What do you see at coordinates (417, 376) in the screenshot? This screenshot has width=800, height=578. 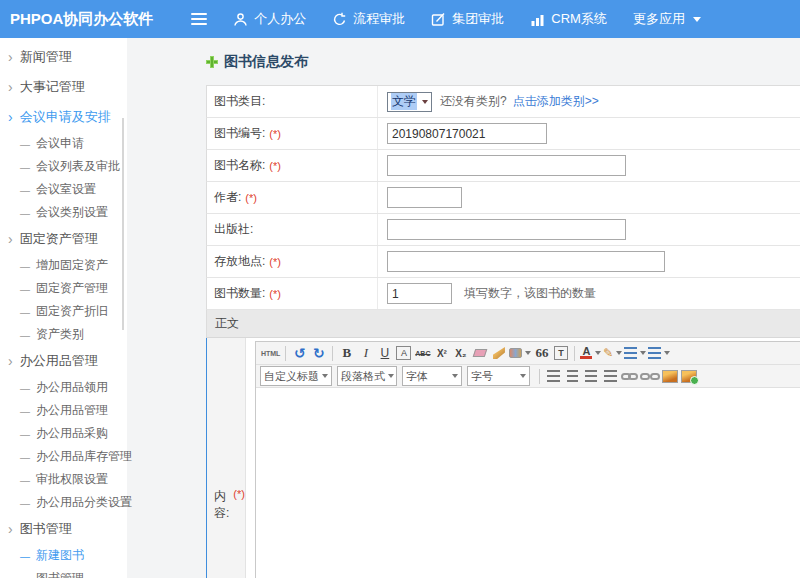 I see `dropdown-label: 字体` at bounding box center [417, 376].